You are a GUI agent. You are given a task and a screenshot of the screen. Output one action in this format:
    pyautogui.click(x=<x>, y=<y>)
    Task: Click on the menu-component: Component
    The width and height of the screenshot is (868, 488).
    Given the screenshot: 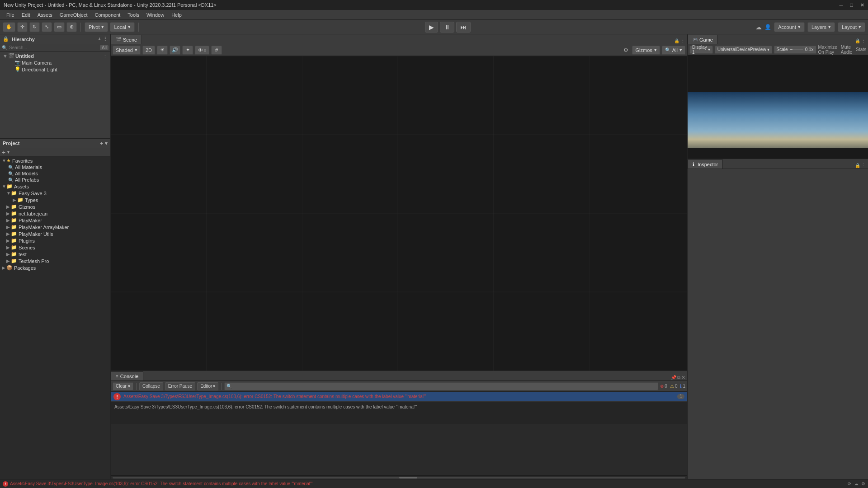 What is the action you would take?
    pyautogui.click(x=108, y=15)
    